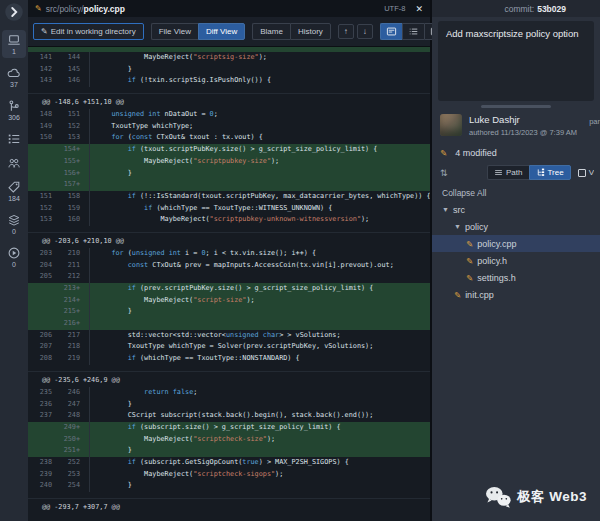  Describe the element at coordinates (229, 463) in the screenshot. I see `diff-line-context: 238252 if (subscript.GetSigOpCount(true)…` at that location.